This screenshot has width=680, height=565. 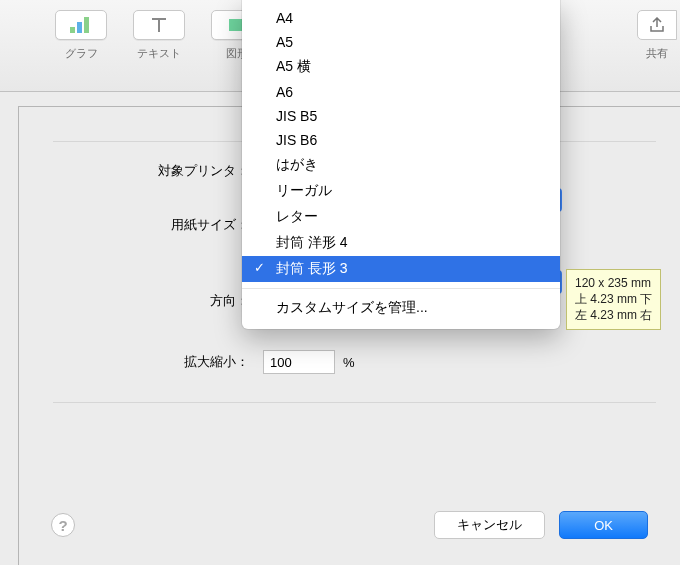 What do you see at coordinates (81, 36) in the screenshot?
I see `toolbar-graph-button: グラフ` at bounding box center [81, 36].